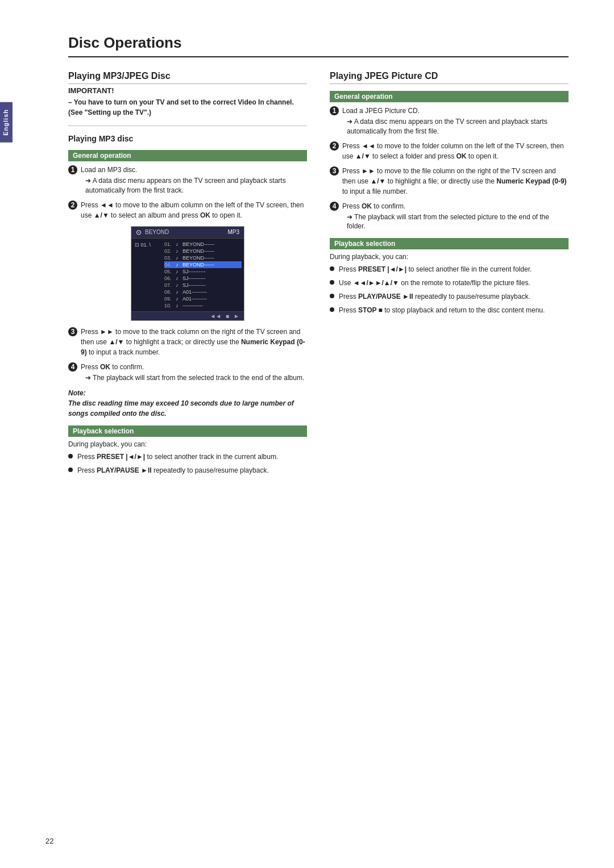 This screenshot has width=614, height=868. Describe the element at coordinates (6, 123) in the screenshot. I see `side-tab: English` at that location.